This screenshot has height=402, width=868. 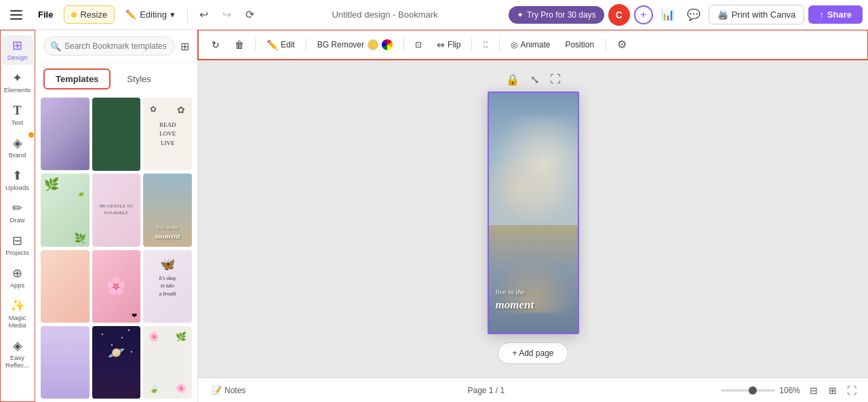 I want to click on refresh-icon: ↻, so click(x=216, y=45).